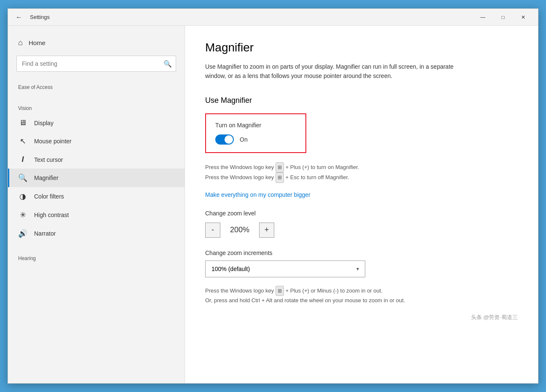 The image size is (546, 392). I want to click on sidebar-item-display: 🖥 Display, so click(96, 123).